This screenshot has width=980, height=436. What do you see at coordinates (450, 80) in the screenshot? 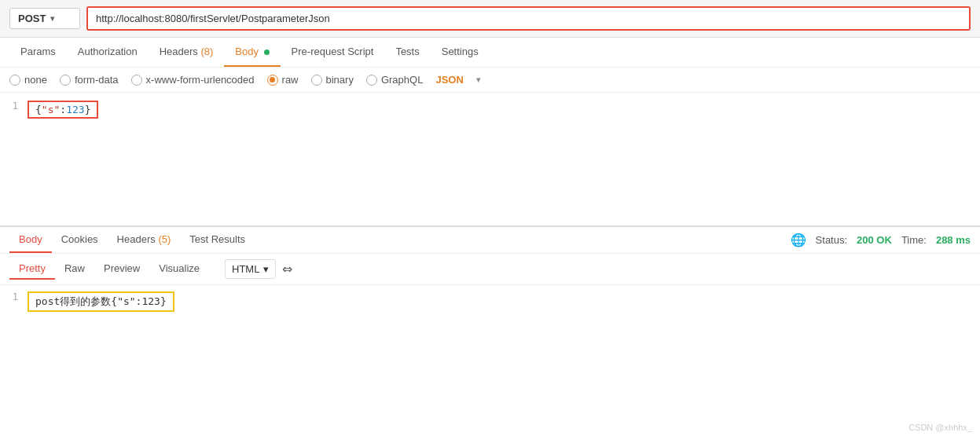
I see `json-format-label: JSON` at bounding box center [450, 80].